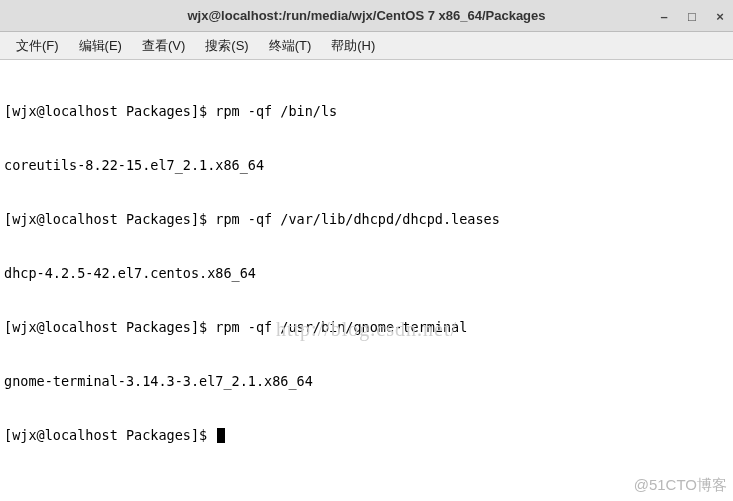 The width and height of the screenshot is (733, 501). What do you see at coordinates (366, 219) in the screenshot?
I see `terminal-line: [wjx@localhost Packages]$ rpm -qf /var/l…` at bounding box center [366, 219].